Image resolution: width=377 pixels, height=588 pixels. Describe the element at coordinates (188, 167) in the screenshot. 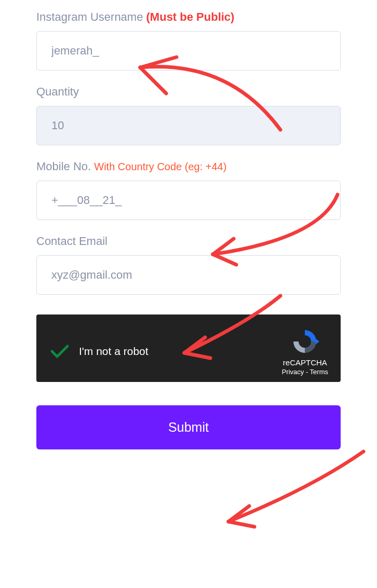

I see `mobile-label: Mobile No. With Country Code (eg: +44)` at that location.